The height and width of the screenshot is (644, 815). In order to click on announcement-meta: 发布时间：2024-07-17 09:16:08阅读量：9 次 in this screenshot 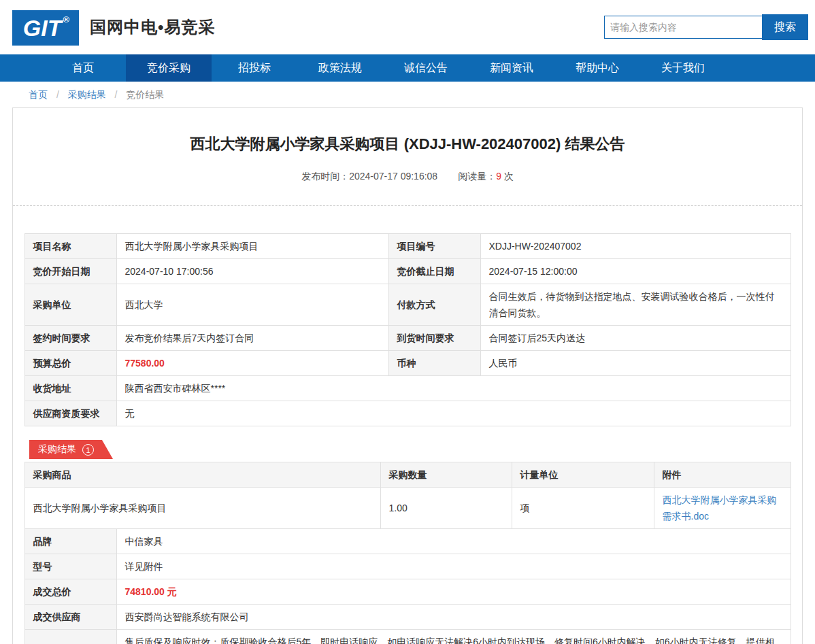, I will do `click(407, 177)`.